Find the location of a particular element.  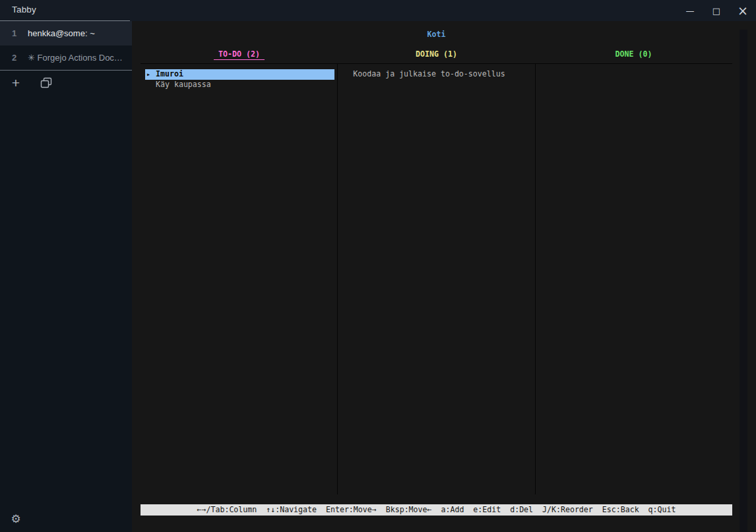

window-controls: — □ × is located at coordinates (716, 11).